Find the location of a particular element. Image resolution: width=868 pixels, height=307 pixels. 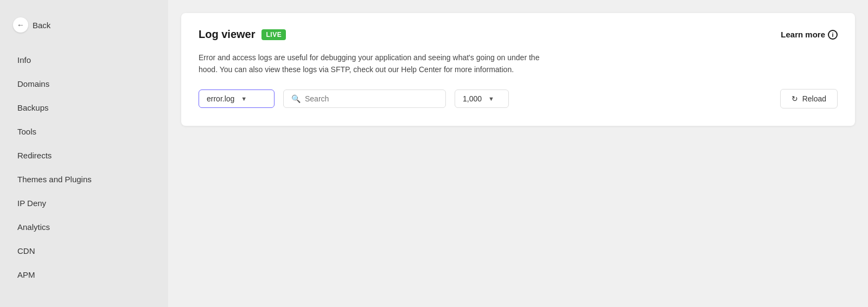

live-badge: LIVE is located at coordinates (273, 35).